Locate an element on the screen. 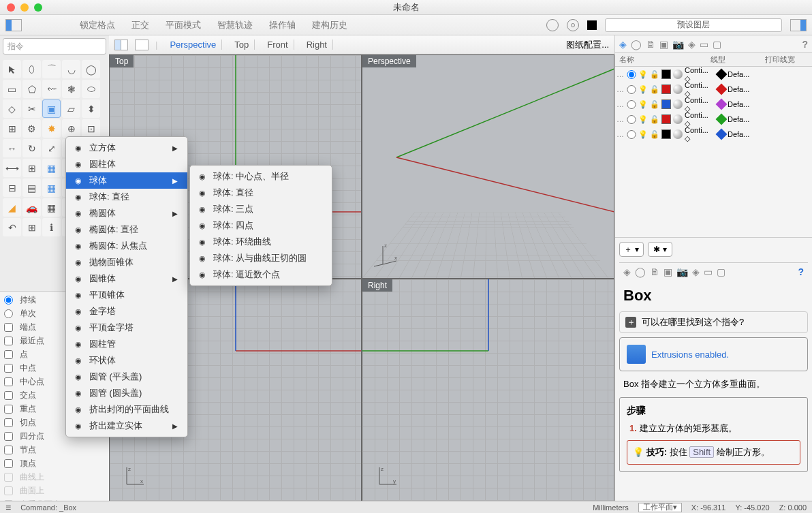 Image resolution: width=812 pixels, height=513 pixels. tool-layers: ▤ is located at coordinates (31, 188).